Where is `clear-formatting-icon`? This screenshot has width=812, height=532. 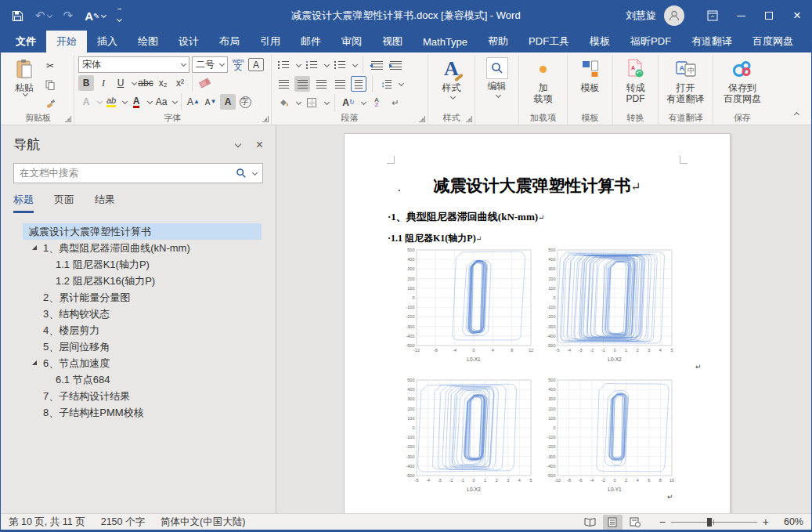 clear-formatting-icon is located at coordinates (204, 83).